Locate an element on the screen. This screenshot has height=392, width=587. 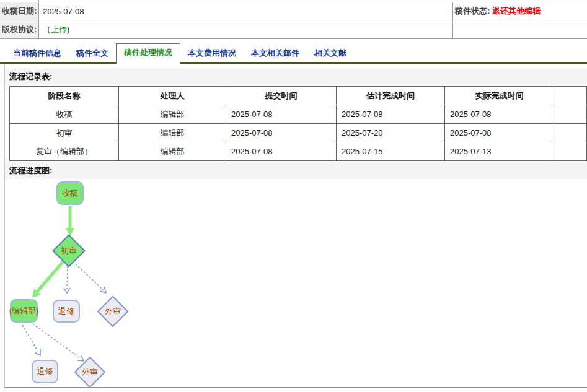
status-label: 稿件状态: is located at coordinates (472, 11).